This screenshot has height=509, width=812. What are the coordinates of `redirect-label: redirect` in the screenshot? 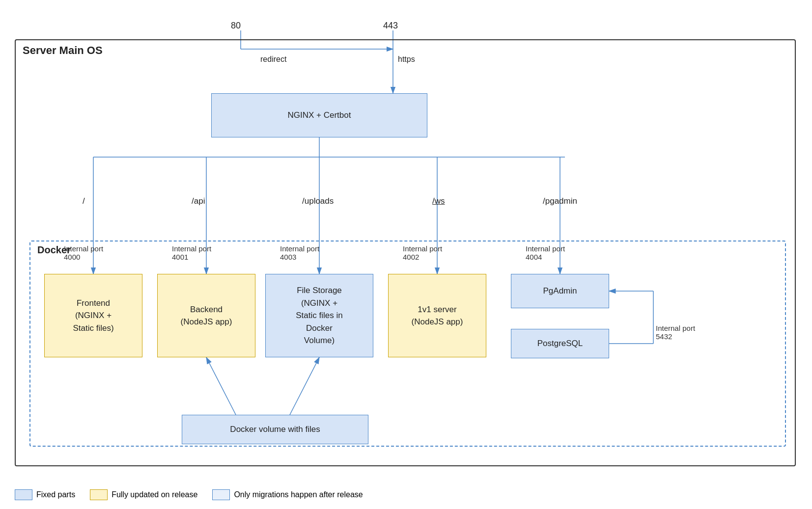 It's located at (273, 59).